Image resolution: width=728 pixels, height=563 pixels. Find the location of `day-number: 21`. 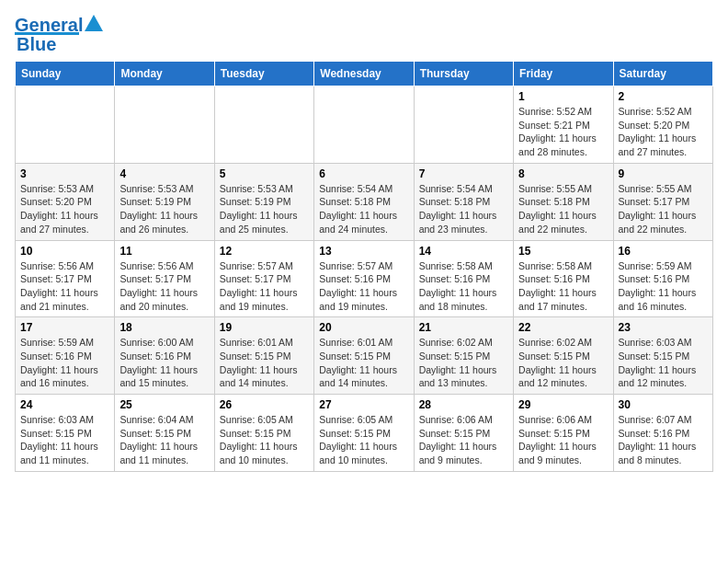

day-number: 21 is located at coordinates (463, 327).